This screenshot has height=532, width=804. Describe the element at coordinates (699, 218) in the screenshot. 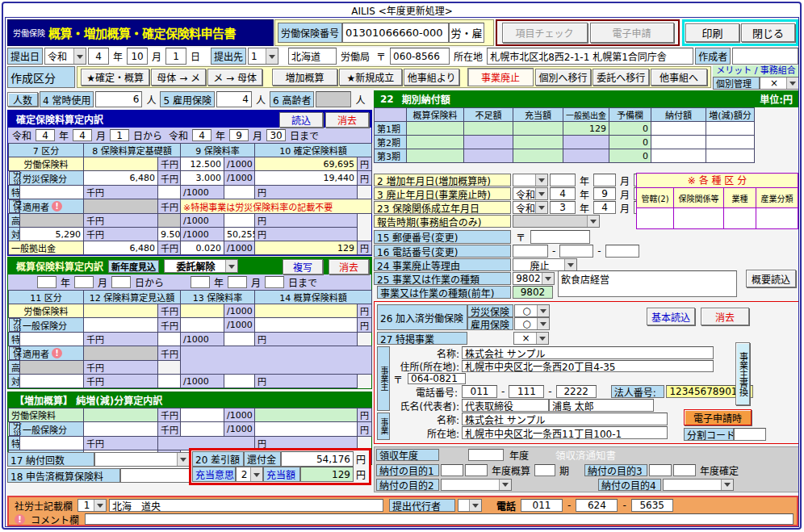

I see `kakushu-hoken-field` at that location.